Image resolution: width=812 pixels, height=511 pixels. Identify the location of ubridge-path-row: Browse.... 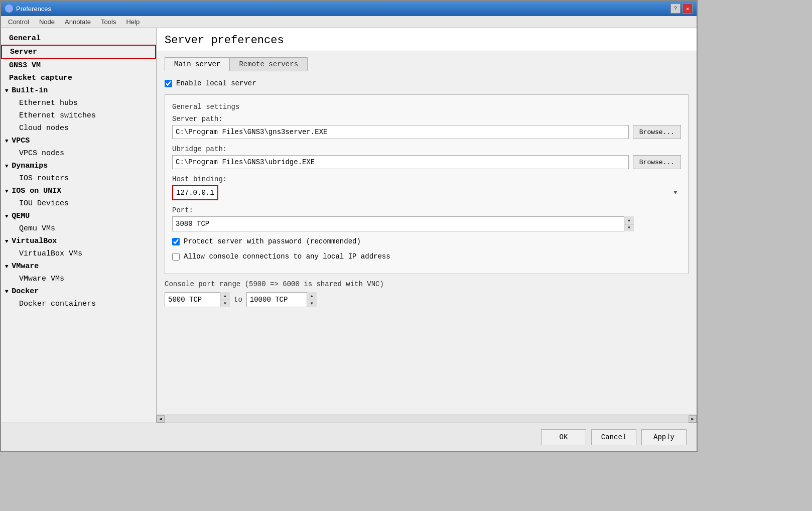
(427, 162).